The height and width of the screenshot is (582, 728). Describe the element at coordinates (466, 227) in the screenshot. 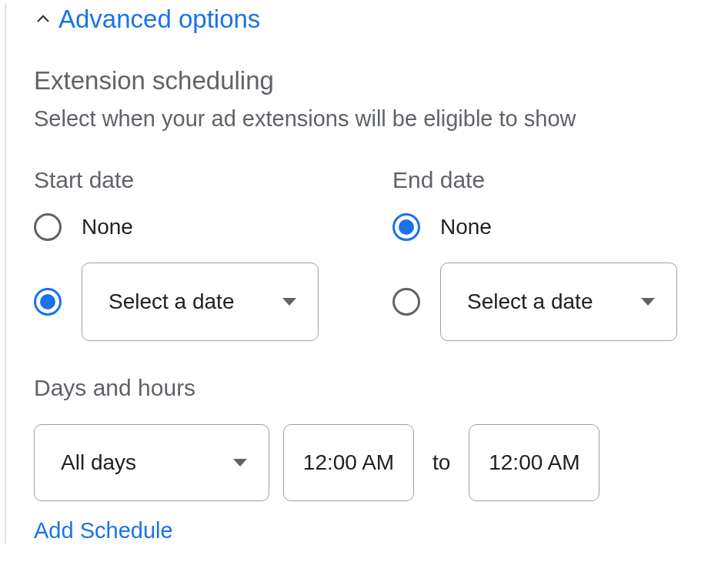

I see `end-date-none-label: None` at that location.